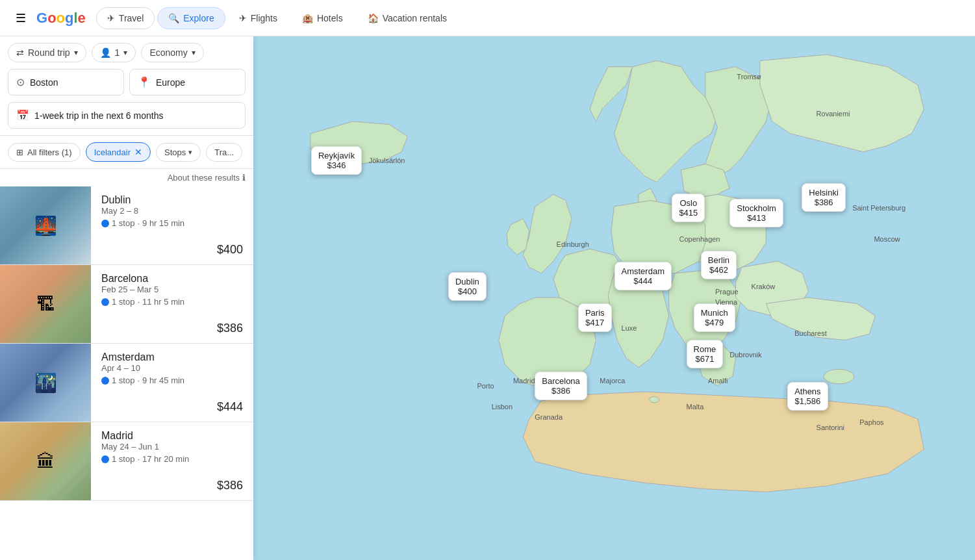 Image resolution: width=975 pixels, height=560 pixels. Describe the element at coordinates (204, 178) in the screenshot. I see `about-results-text: About these results` at that location.